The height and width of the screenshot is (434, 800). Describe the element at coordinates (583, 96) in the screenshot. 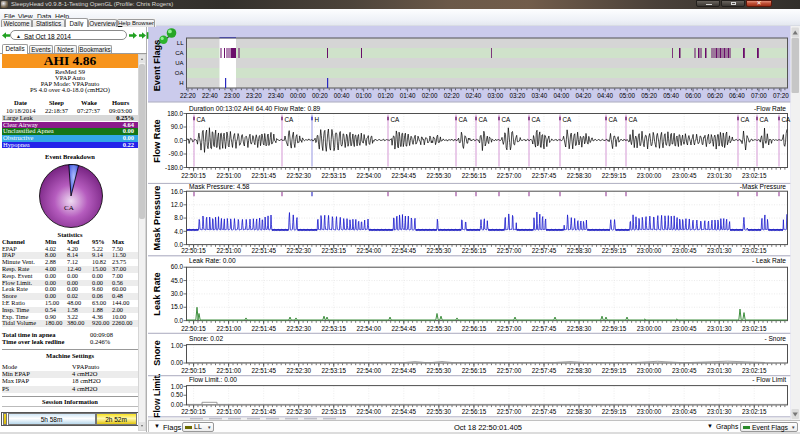

I see `svg-text: 04:20` at that location.